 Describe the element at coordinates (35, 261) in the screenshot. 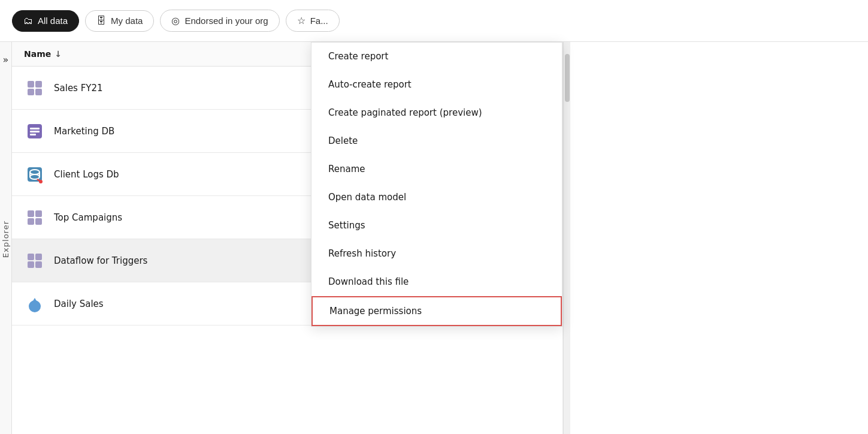

I see `row-icon-dataflow-triggers` at that location.